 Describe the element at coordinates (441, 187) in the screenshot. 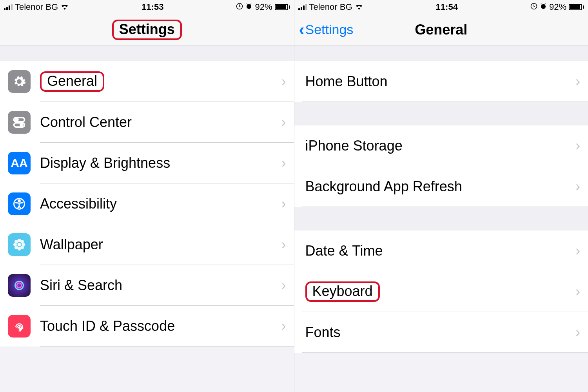

I see `row-background-app-refresh: Background App Refresh ›` at that location.